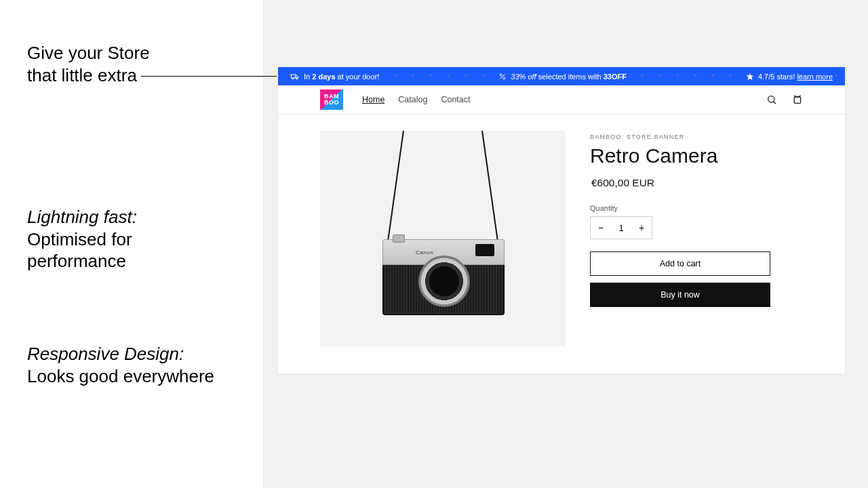 Image resolution: width=868 pixels, height=488 pixels. Describe the element at coordinates (444, 281) in the screenshot. I see `camera-lens` at that location.